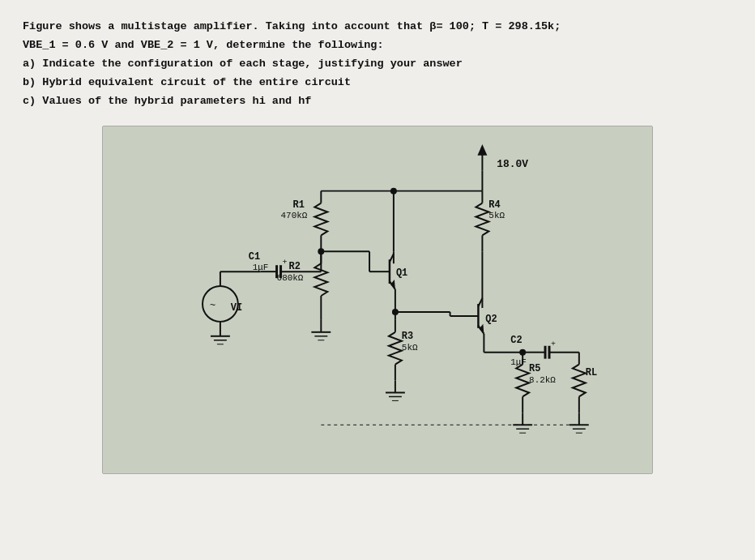 The image size is (755, 560). I want to click on svg-text: C1, so click(254, 257).